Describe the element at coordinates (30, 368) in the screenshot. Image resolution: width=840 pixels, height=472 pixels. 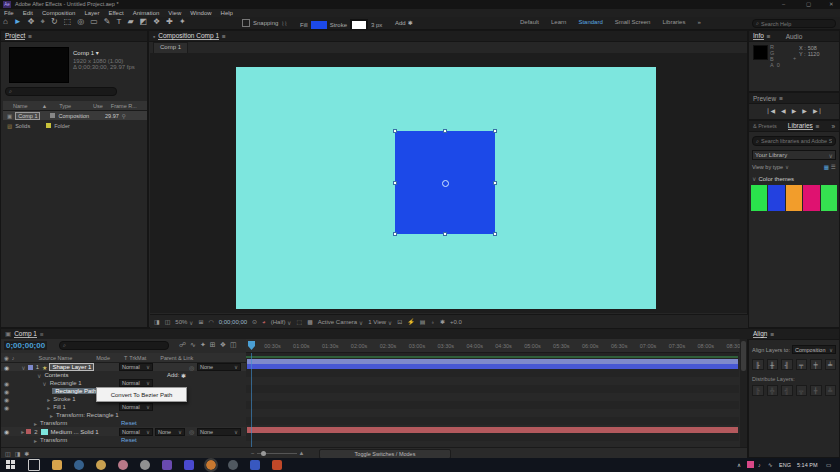
I see `layer-color-chip` at that location.